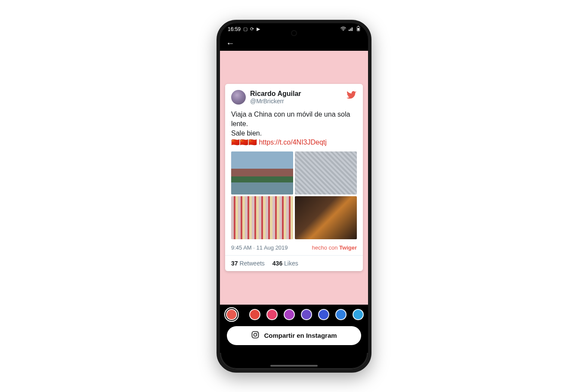 The height and width of the screenshot is (392, 588). Describe the element at coordinates (294, 128) in the screenshot. I see `tweet-body: Viaja a China con un móvil de una sola l…` at that location.